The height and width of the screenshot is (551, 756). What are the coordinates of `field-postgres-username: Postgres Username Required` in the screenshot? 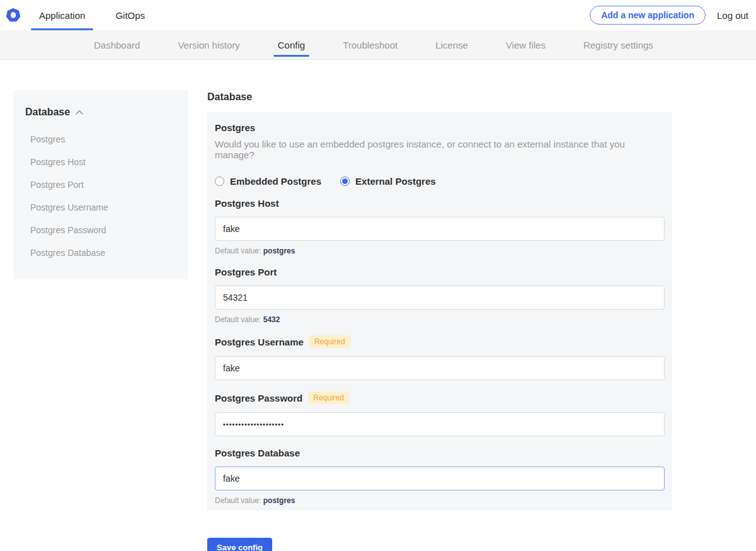 It's located at (440, 358).